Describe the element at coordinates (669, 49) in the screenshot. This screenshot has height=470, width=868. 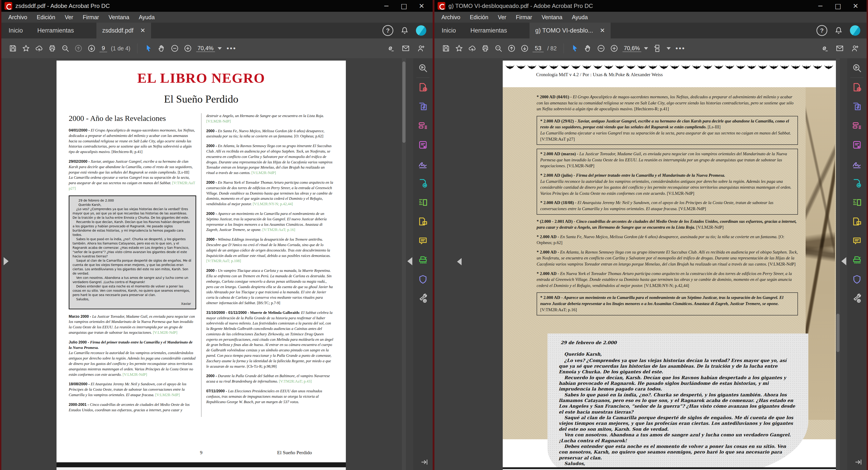
I see `scroll-mode-caret-icon` at that location.